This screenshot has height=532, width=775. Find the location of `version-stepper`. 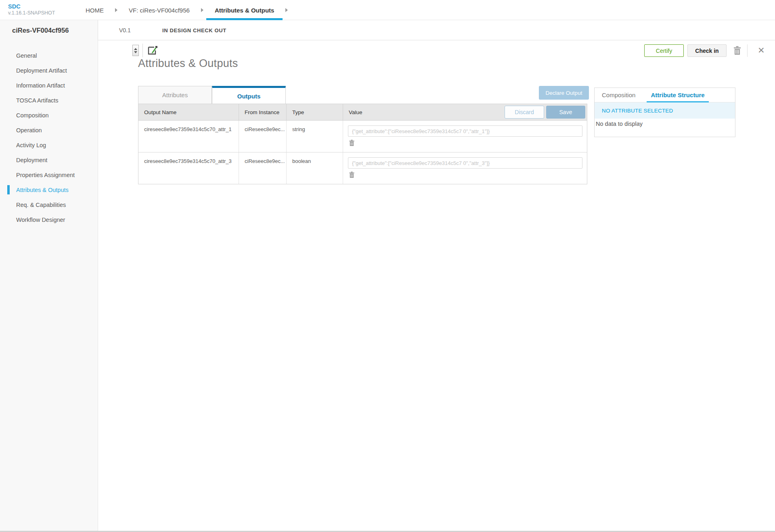

version-stepper is located at coordinates (136, 50).